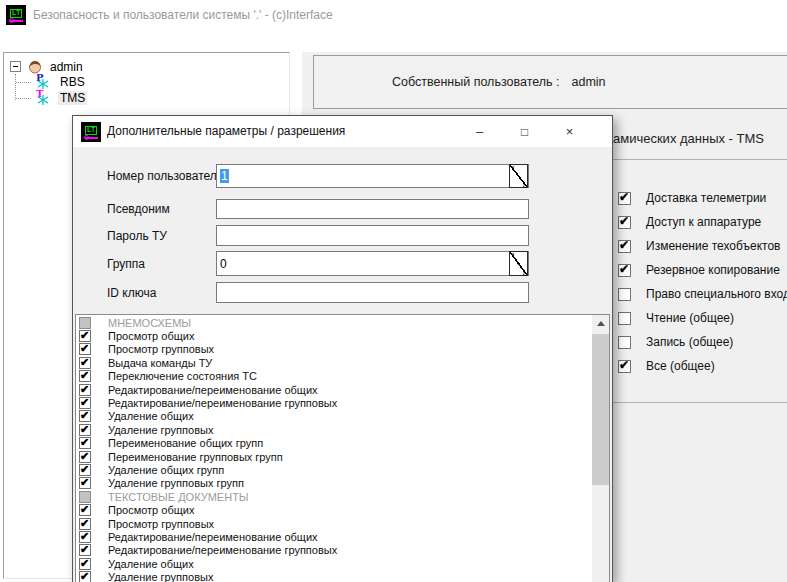 The width and height of the screenshot is (787, 582). I want to click on permission-checkbox-row: Право специального входа, so click(702, 294).